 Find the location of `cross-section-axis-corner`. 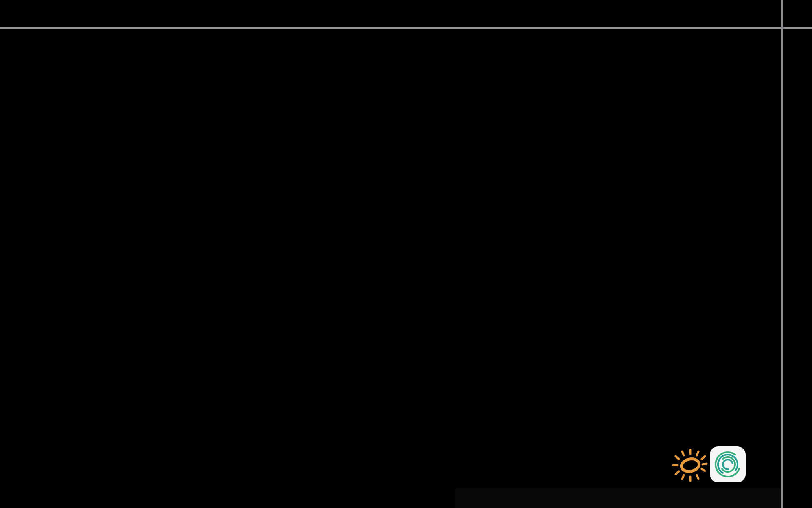

cross-section-axis-corner is located at coordinates (798, 14).